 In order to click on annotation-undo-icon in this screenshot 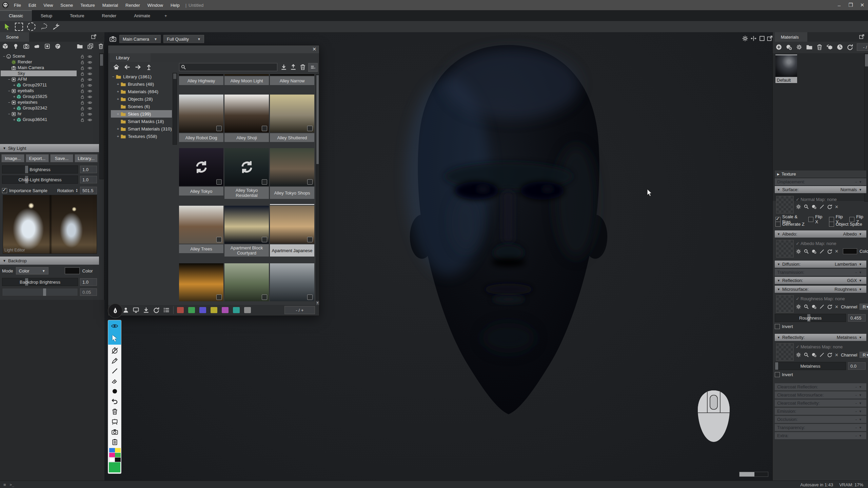, I will do `click(115, 401)`.